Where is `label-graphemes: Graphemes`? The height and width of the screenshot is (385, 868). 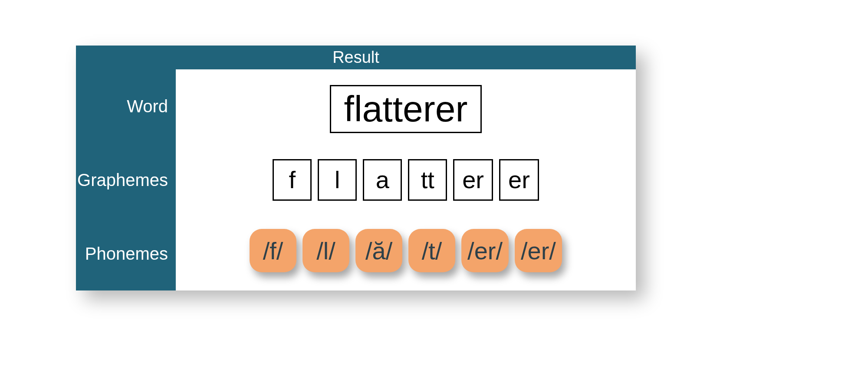
label-graphemes: Graphemes is located at coordinates (124, 180).